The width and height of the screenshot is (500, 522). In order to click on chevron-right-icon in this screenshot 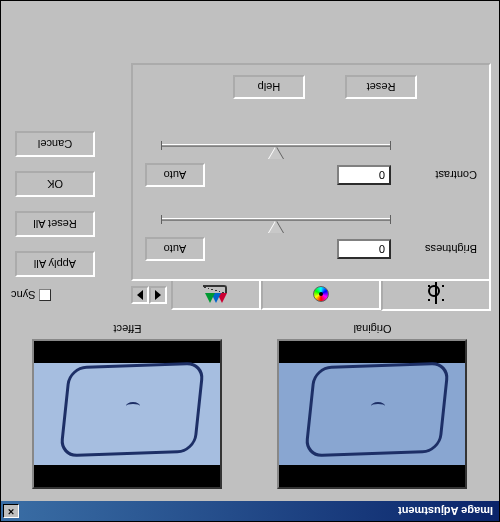, I will do `click(140, 295)`.